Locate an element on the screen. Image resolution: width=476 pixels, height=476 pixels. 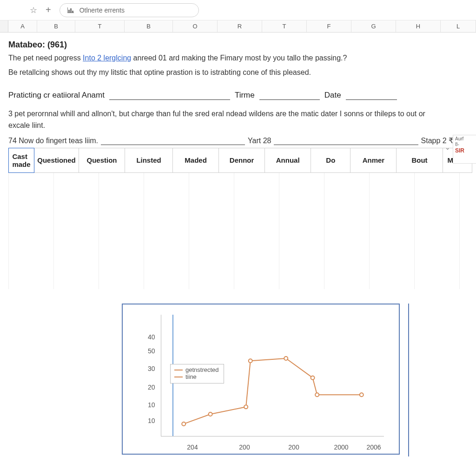
ud-left: 74 Now do fingert teas liim. is located at coordinates (53, 141).